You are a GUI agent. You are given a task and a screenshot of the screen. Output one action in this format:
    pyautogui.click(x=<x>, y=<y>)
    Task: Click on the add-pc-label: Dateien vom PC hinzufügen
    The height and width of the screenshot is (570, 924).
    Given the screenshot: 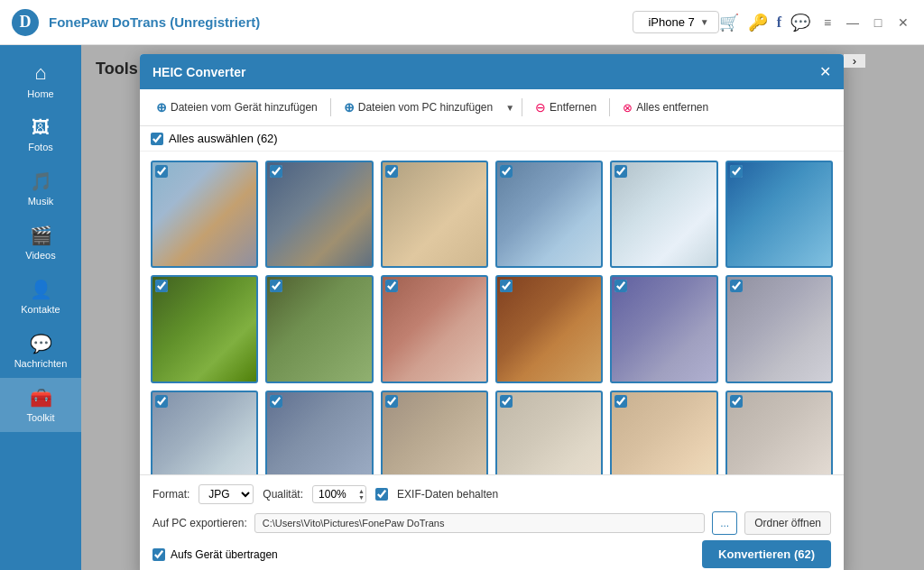 What is the action you would take?
    pyautogui.click(x=426, y=107)
    